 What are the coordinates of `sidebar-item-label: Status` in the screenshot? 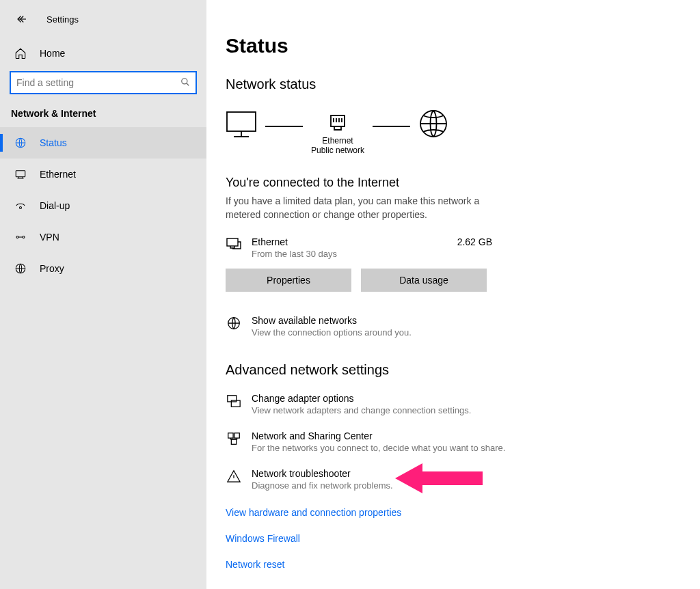 It's located at (53, 143).